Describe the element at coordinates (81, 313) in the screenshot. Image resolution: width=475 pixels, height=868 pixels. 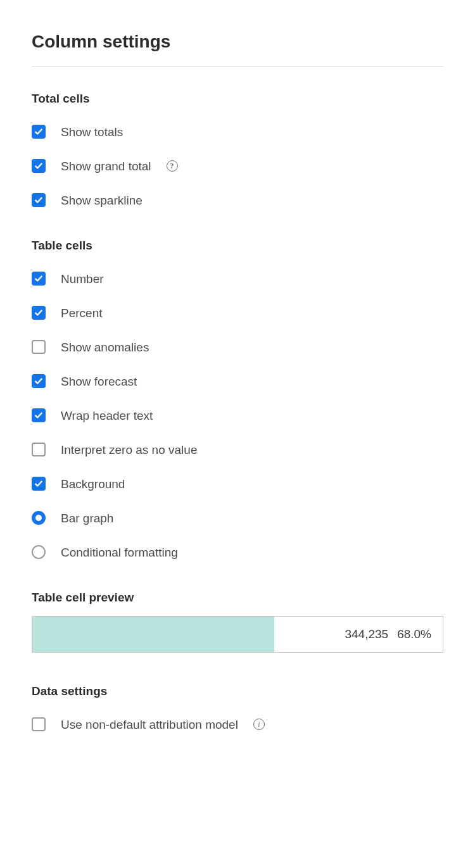
I see `label-percent: Percent` at that location.